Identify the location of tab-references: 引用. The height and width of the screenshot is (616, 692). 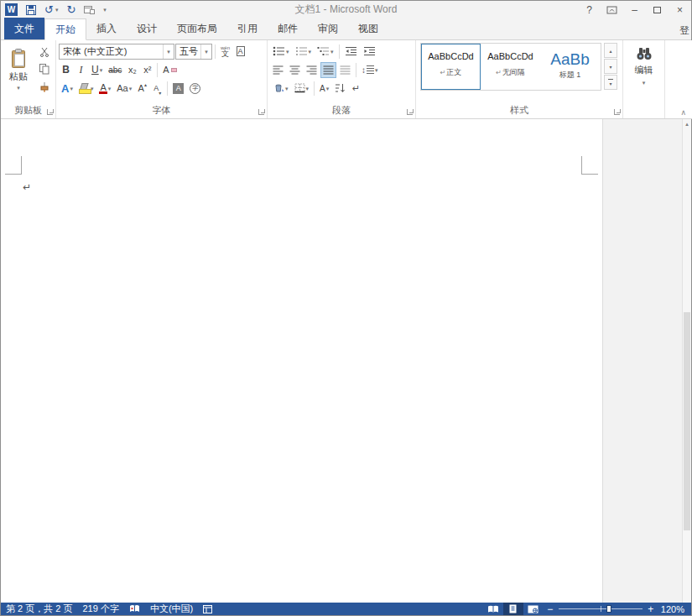
(247, 29).